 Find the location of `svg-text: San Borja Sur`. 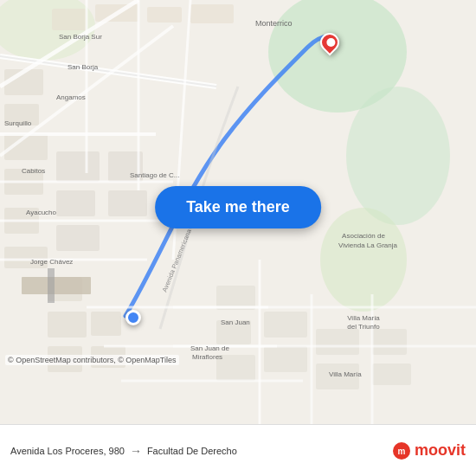

svg-text: San Borja Sur is located at coordinates (80, 36).